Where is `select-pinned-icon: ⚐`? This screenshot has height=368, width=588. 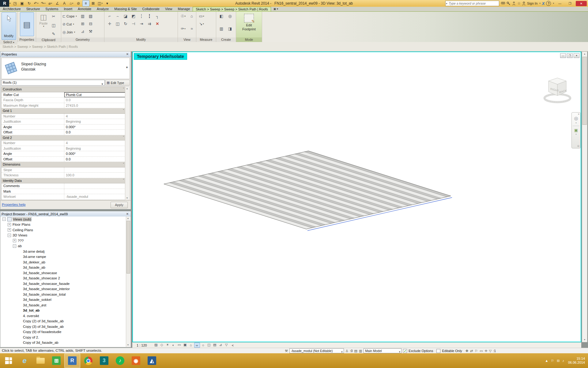
select-pinned-icon: ⚐ is located at coordinates (476, 351).